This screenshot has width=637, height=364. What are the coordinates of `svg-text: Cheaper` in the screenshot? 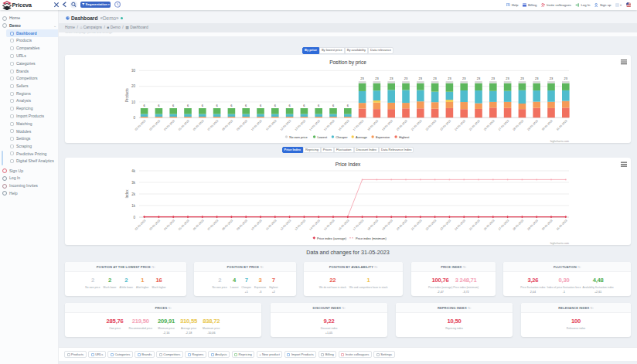 It's located at (342, 138).